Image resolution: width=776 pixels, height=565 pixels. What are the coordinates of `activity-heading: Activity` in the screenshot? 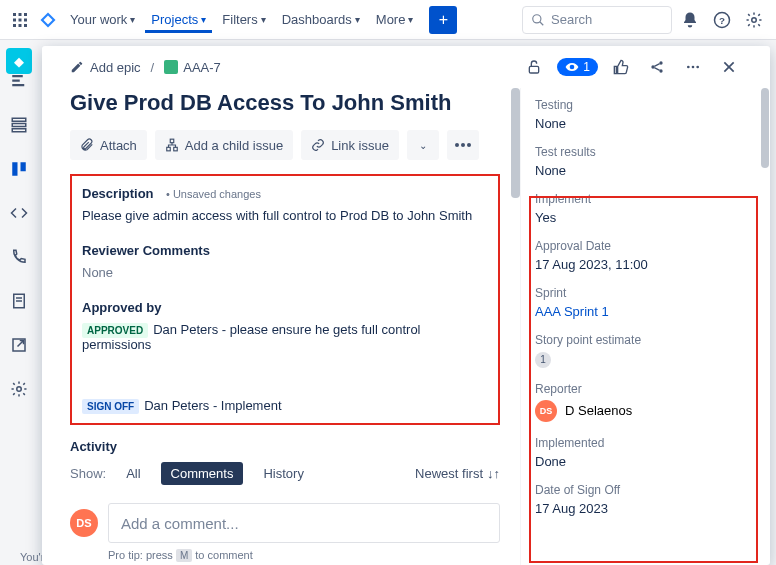 It's located at (295, 446).